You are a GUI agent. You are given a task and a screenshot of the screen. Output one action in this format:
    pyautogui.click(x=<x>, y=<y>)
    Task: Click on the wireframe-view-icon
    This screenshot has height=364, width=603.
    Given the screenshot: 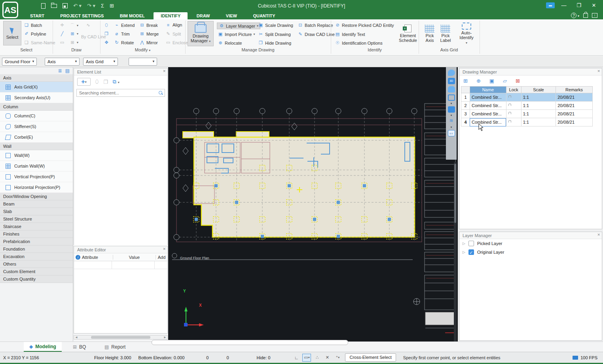 What is the action you would take?
    pyautogui.click(x=451, y=98)
    